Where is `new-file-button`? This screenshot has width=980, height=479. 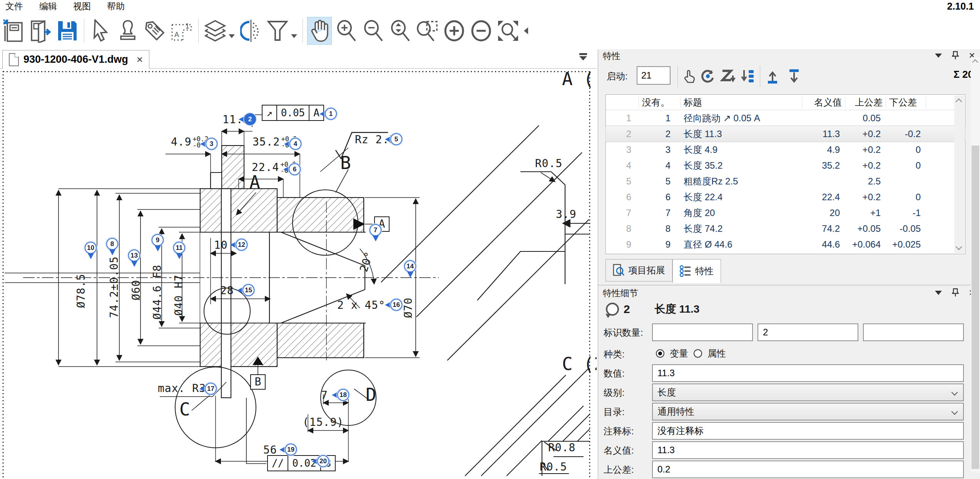
new-file-button is located at coordinates (13, 31).